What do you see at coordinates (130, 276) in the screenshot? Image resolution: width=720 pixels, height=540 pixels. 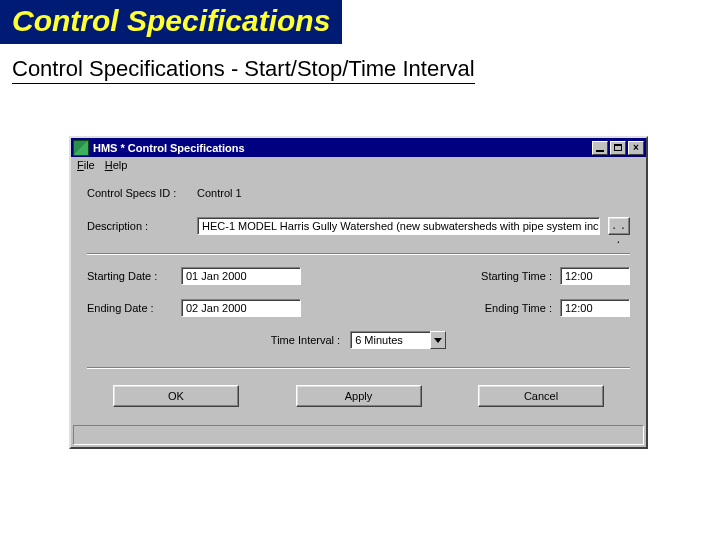 I see `starting-date-label: Starting Date :` at bounding box center [130, 276].